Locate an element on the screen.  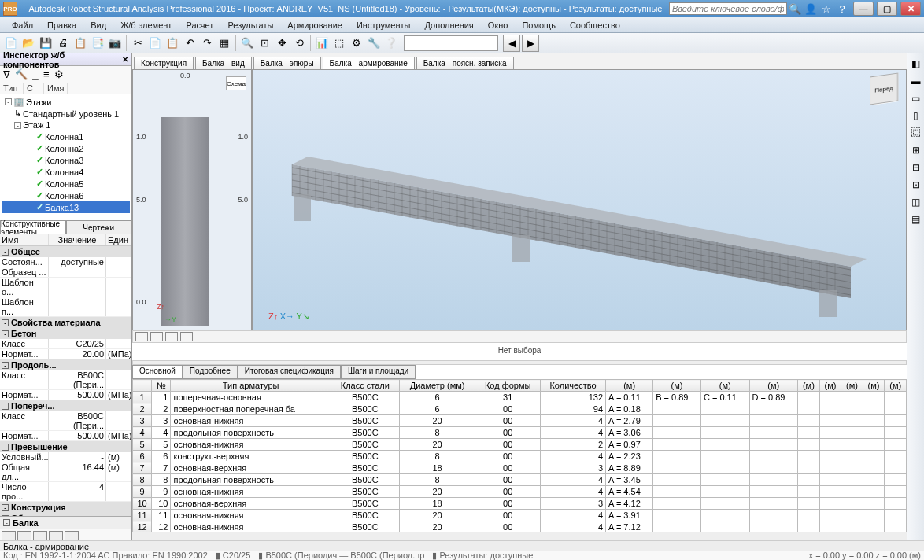
dtab-detailed: Подробнее is located at coordinates (210, 372).